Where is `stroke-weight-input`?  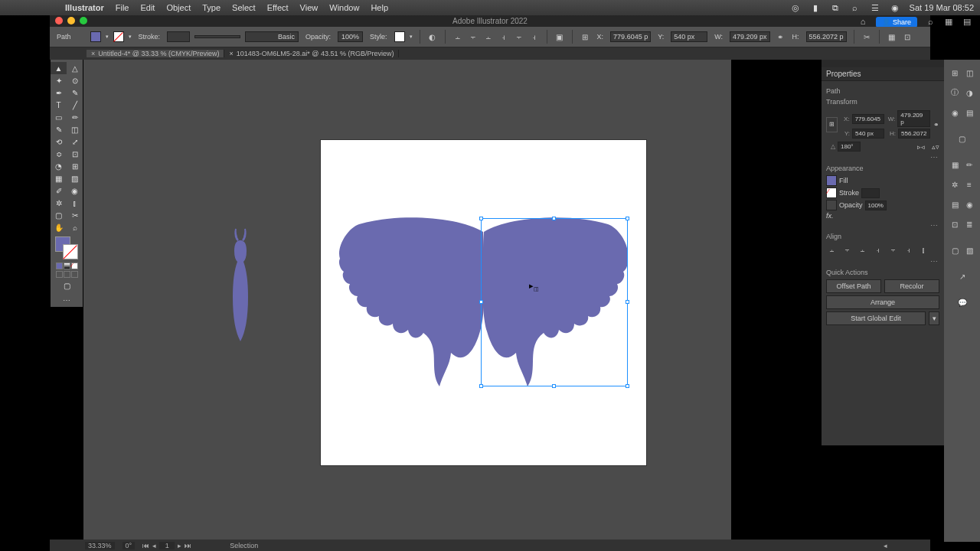 stroke-weight-input is located at coordinates (178, 37).